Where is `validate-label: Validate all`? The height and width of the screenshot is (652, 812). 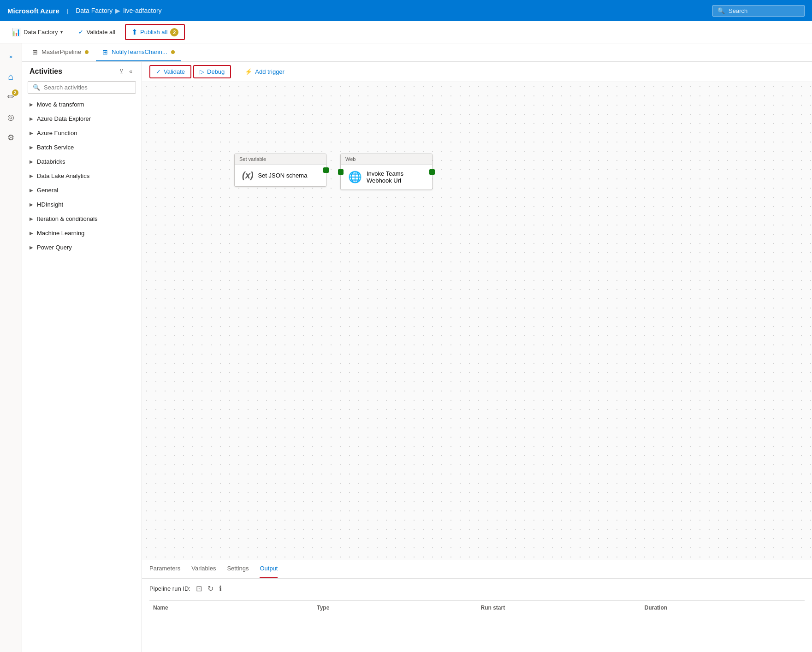 validate-label: Validate all is located at coordinates (101, 32).